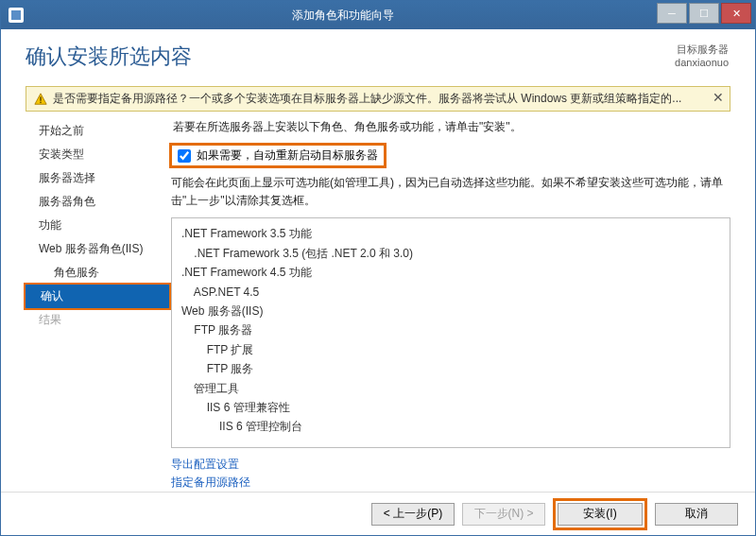  Describe the element at coordinates (451, 311) in the screenshot. I see `feature-item: Web 服务器(IIS)` at that location.